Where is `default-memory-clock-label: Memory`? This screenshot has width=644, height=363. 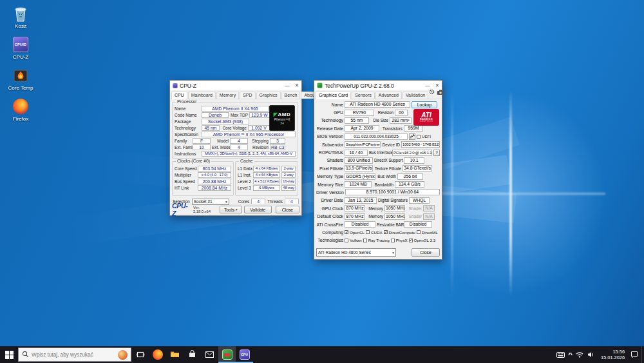 default-memory-clock-label: Memory is located at coordinates (375, 217).